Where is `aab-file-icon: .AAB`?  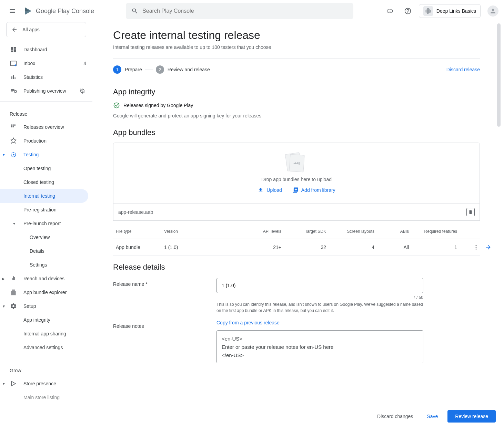
aab-file-icon: .AAB is located at coordinates (296, 163).